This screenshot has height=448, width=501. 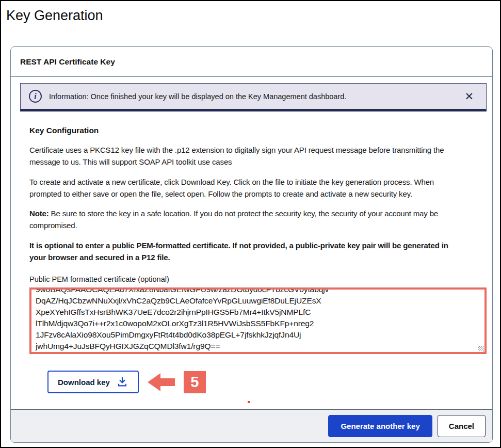 I want to click on red-dot-annotation, so click(x=249, y=402).